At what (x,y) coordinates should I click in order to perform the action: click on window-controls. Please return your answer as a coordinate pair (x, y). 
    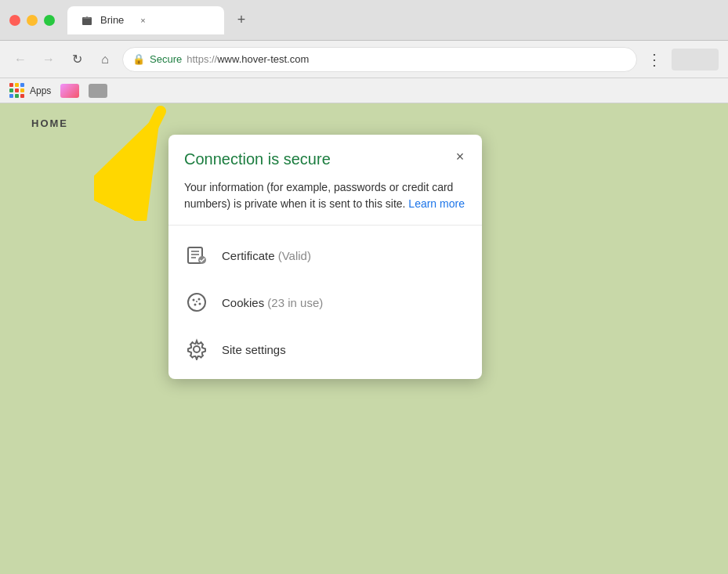
    Looking at the image, I should click on (32, 20).